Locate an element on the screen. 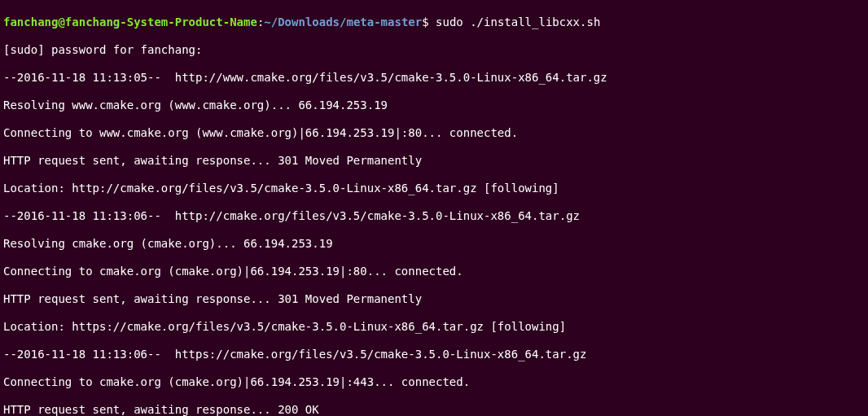  prompt-path: ~/Downloads/meta-master is located at coordinates (343, 22).